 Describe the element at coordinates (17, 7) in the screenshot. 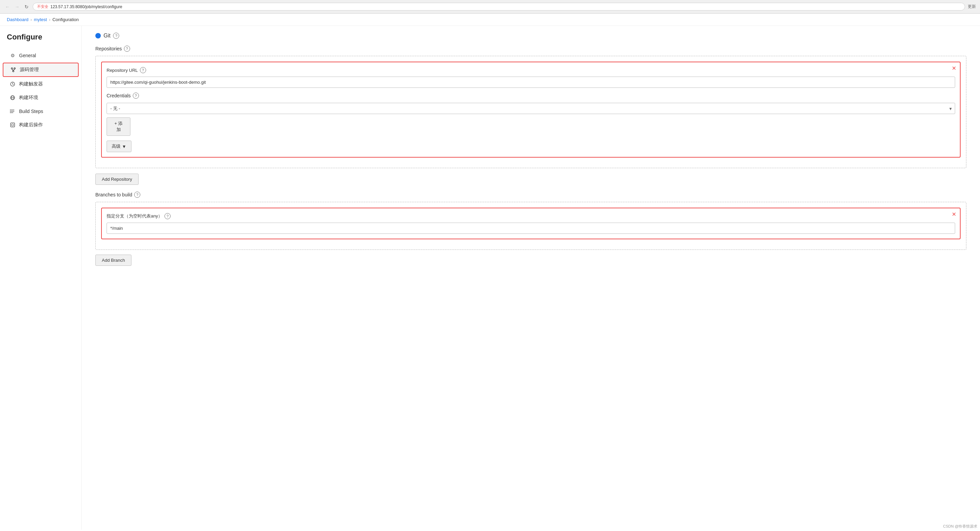

I see `forward-btn: →` at that location.